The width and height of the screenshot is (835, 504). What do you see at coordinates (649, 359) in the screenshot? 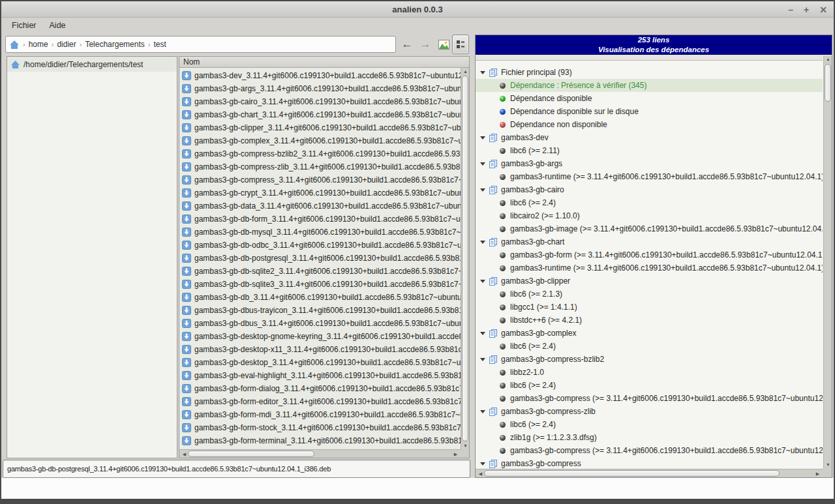
I see `tree-package-row: gambas3-gb-compress-bzlib2` at bounding box center [649, 359].